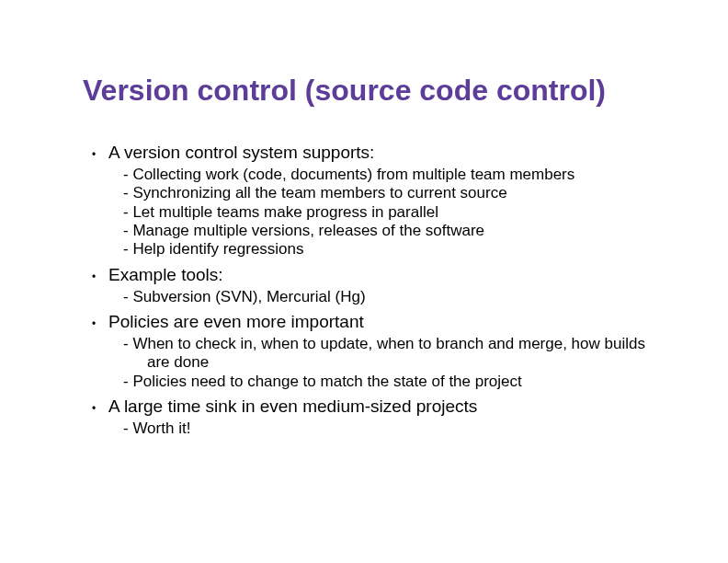 This screenshot has height=563, width=728. I want to click on sub-item: - Synchronizing all the team members to …, so click(393, 193).